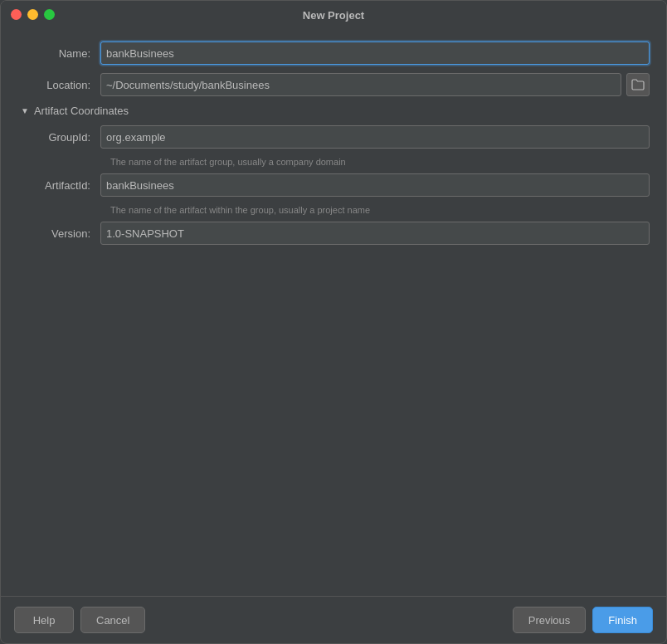 Image resolution: width=667 pixels, height=644 pixels. What do you see at coordinates (25, 111) in the screenshot?
I see `collapse-triangle-icon: ▼` at bounding box center [25, 111].